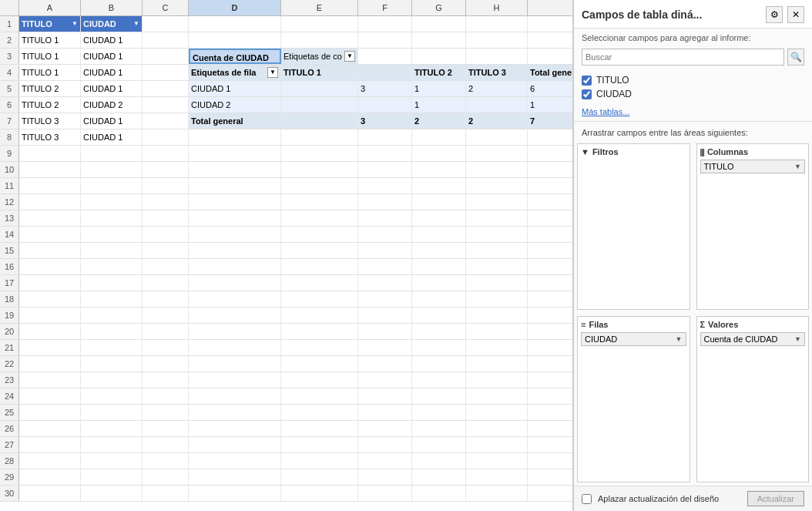 The width and height of the screenshot is (812, 511). I want to click on cell-h2, so click(497, 40).